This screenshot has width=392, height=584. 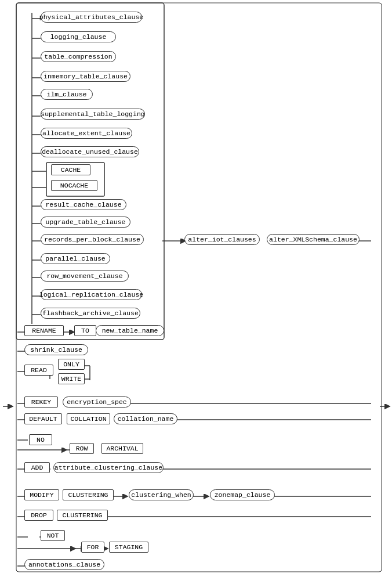 I want to click on clustering-drop-node: CLUSTERING, so click(x=82, y=515).